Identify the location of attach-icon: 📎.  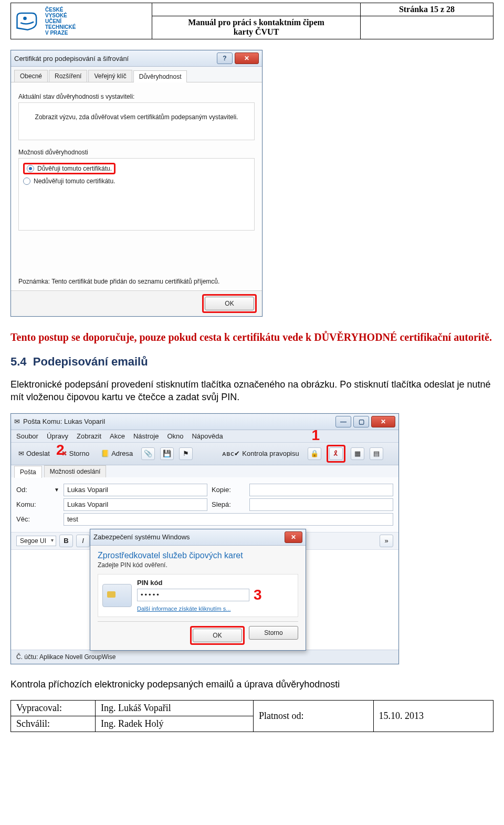
(148, 454).